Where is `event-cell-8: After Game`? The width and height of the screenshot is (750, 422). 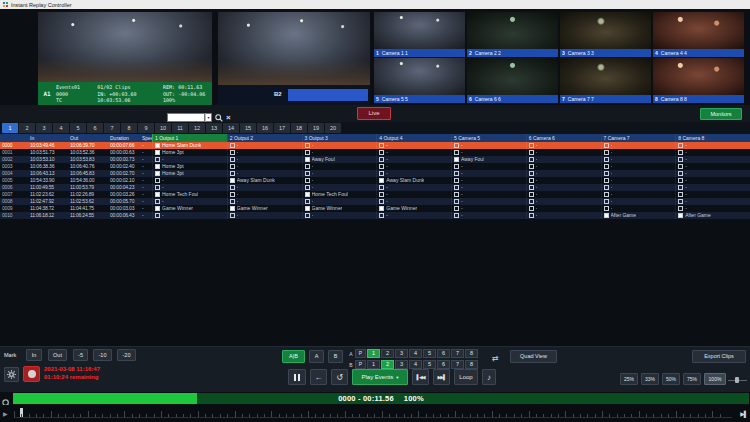
event-cell-8: After Game is located at coordinates (712, 216).